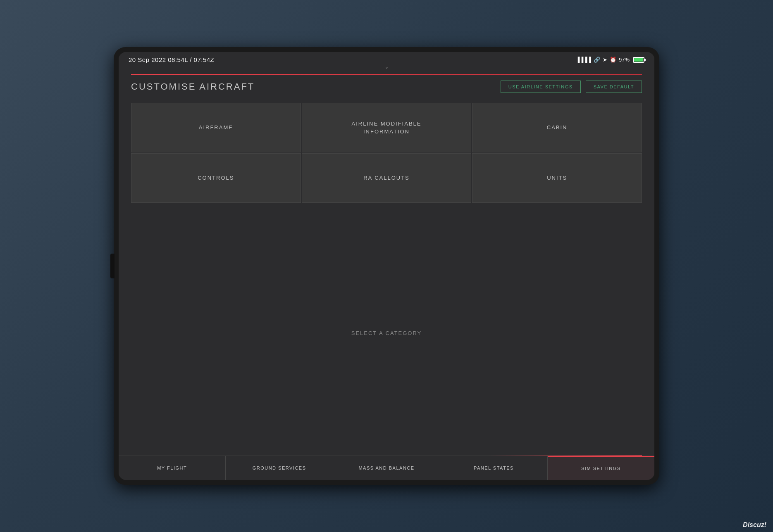 Image resolution: width=773 pixels, height=532 pixels. I want to click on category-grid: AIRFRAME AIRLINE MODIFIABLEINFORMATION C…, so click(386, 153).